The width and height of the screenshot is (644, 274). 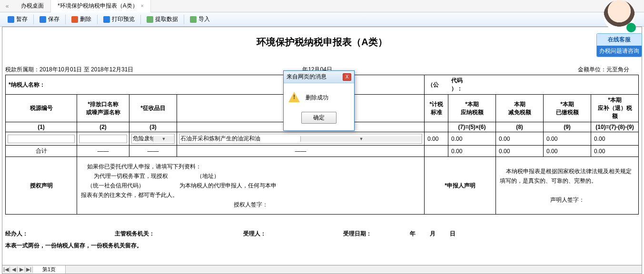 What do you see at coordinates (119, 19) in the screenshot?
I see `print-preview-button: 打印预览` at bounding box center [119, 19].